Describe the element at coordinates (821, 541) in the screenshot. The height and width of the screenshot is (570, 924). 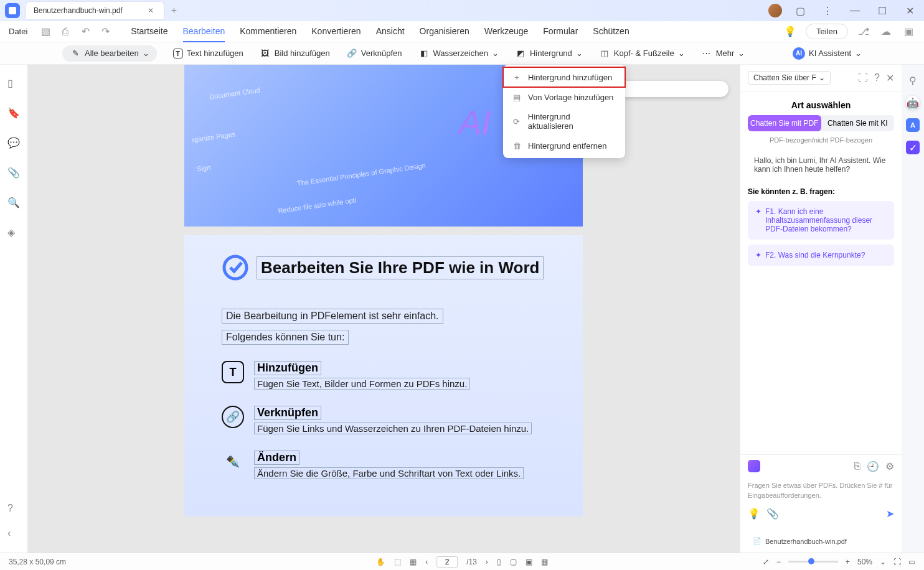
I see `ai-attached-file: 📄 Benutzerhandbuch-win.pdf` at that location.